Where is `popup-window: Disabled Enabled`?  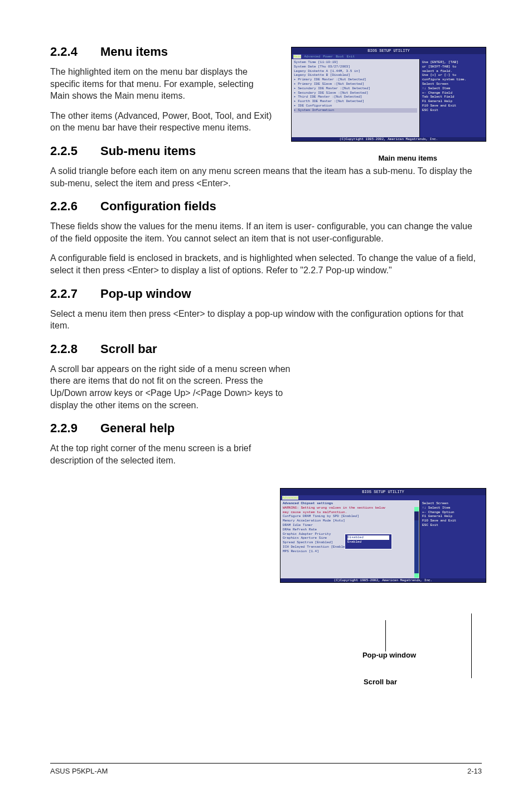
popup-window: Disabled Enabled is located at coordinates (368, 542).